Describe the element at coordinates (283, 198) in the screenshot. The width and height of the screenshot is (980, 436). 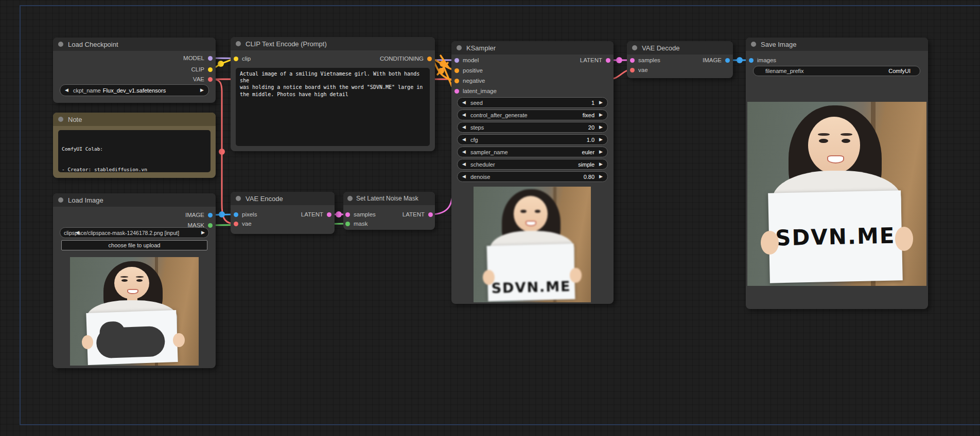
I see `node-titlebar: VAE Encode` at that location.